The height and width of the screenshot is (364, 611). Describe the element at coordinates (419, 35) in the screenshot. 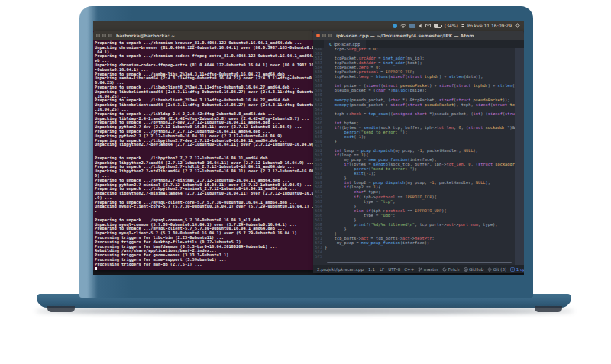

I see `atom-titlebar: ipk-scan.cpp — ~/Dokumenty/4.semester/IP…` at that location.